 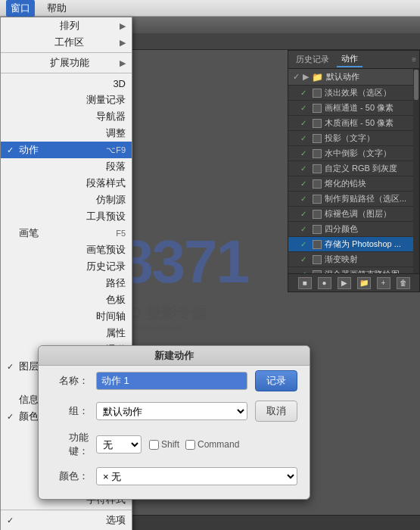 I want to click on dialog-modifier-group: Shift Command, so click(x=194, y=444).